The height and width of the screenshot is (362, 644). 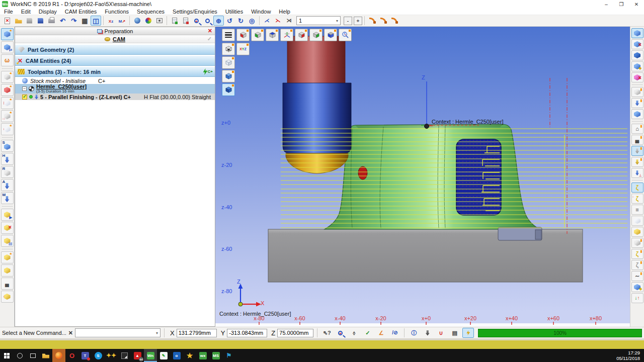 What do you see at coordinates (115, 49) in the screenshot?
I see `section-part-geometry: Part Geometry (2)` at bounding box center [115, 49].